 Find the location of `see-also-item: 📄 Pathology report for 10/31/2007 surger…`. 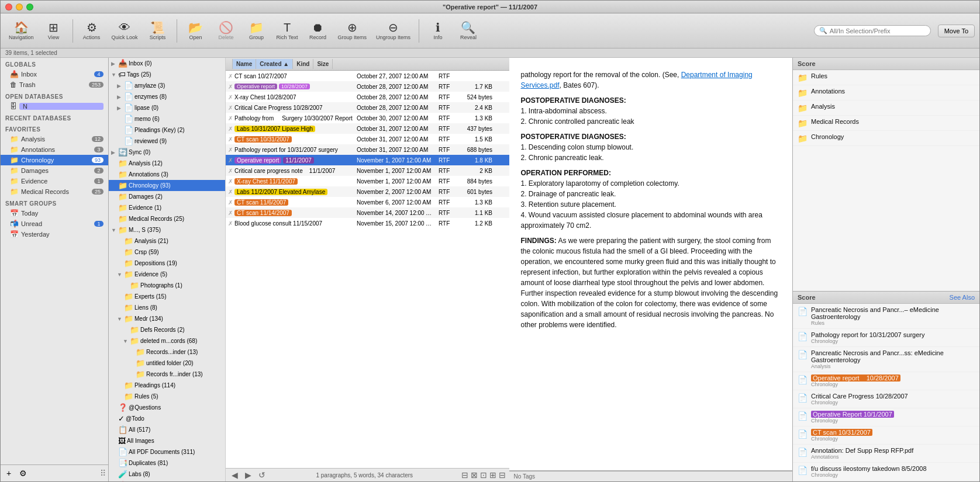

see-also-item: 📄 Pathology report for 10/31/2007 surger… is located at coordinates (886, 338).